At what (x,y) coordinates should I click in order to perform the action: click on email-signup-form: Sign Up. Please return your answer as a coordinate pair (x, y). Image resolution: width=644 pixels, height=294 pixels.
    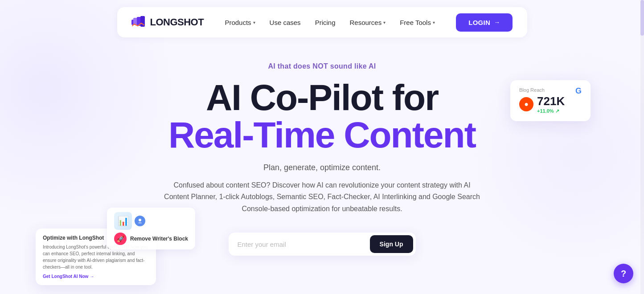
    Looking at the image, I should click on (322, 244).